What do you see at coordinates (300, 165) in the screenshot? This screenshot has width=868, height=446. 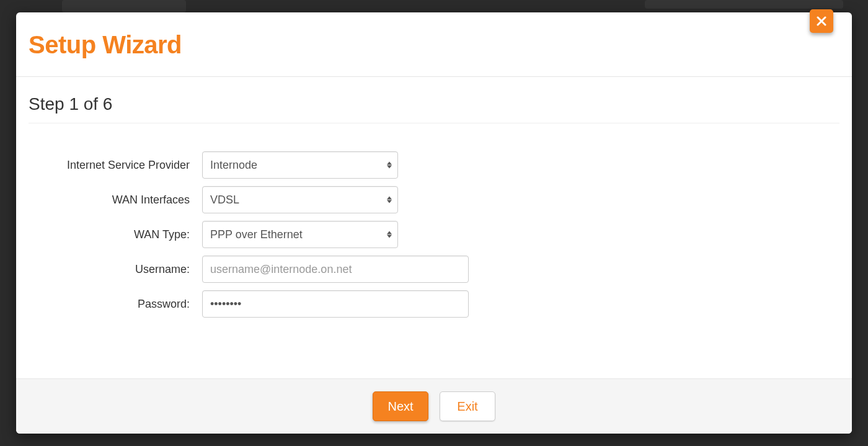 I see `isp-select-wrapper: Internode` at bounding box center [300, 165].